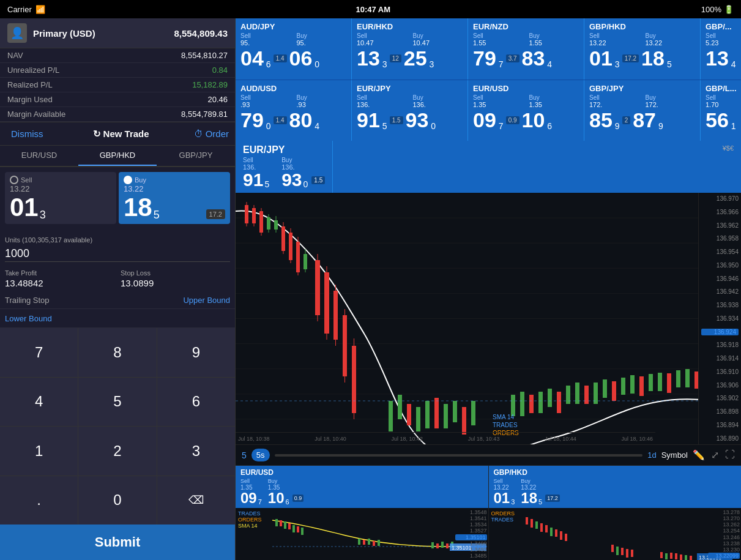 The width and height of the screenshot is (741, 560). I want to click on ticker-item-EURHKD: EUR/HKD Sell 10.47 Buy 10.47 13 3 12 25 …, so click(410, 49).